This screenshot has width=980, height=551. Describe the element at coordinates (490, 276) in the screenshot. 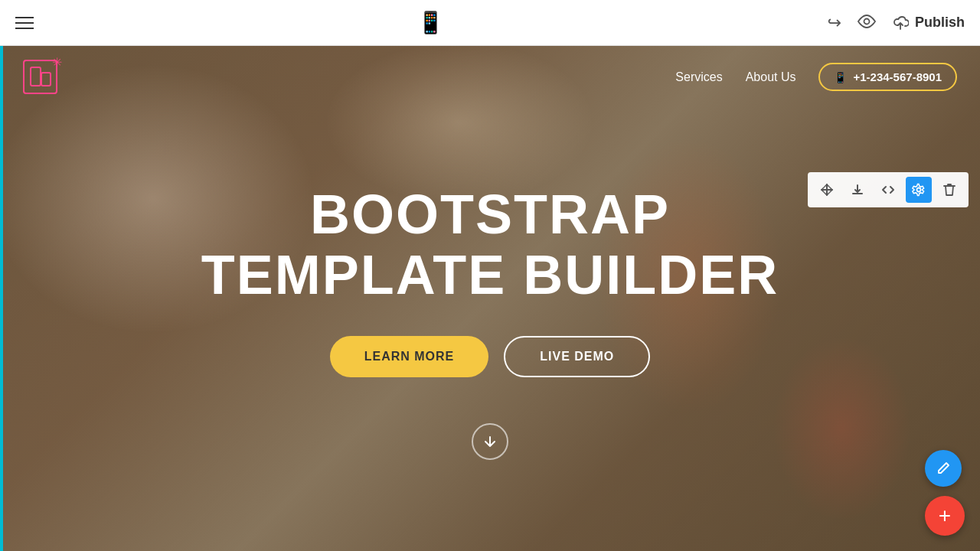

I see `hero-title-line2: TEMPLATE BUILDER` at that location.